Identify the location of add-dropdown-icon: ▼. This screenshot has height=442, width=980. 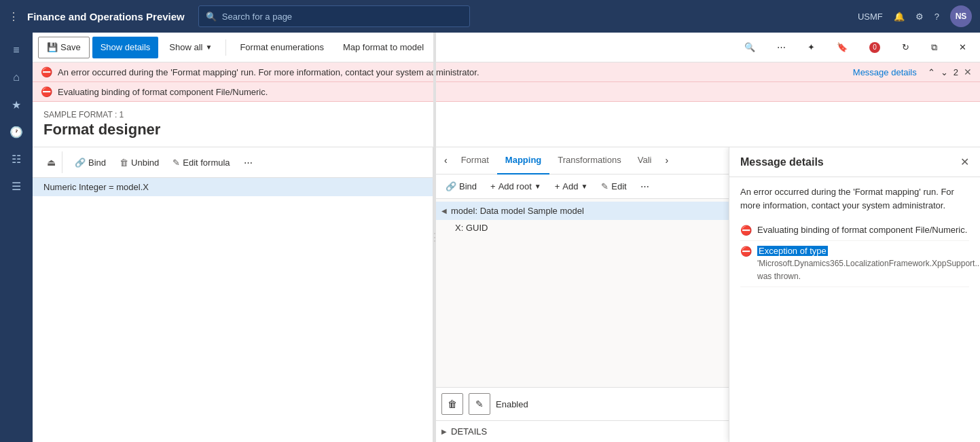
(584, 186).